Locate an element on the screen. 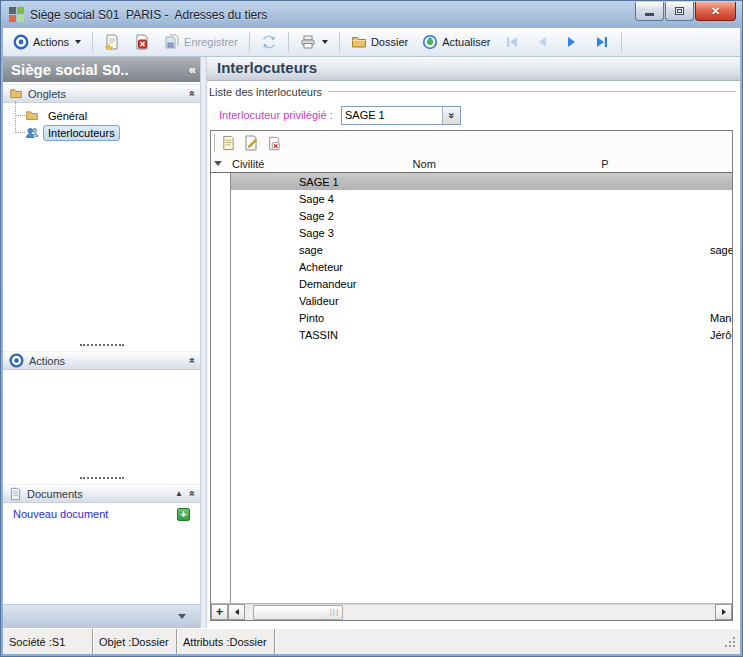 The height and width of the screenshot is (657, 743). new-document-row: Nouveau document + is located at coordinates (102, 513).